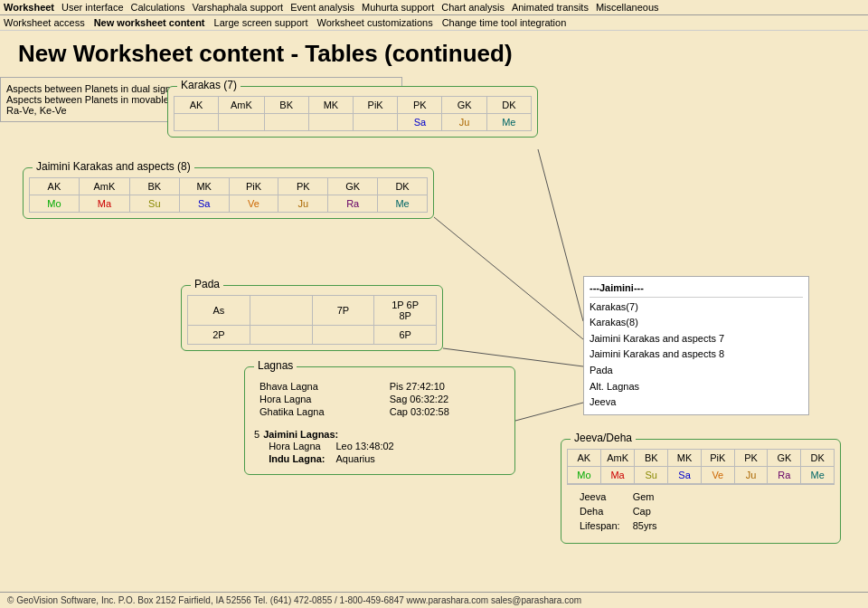 Image resolution: width=868 pixels, height=608 pixels. Describe the element at coordinates (344, 335) in the screenshot. I see `pada-empty3` at that location.